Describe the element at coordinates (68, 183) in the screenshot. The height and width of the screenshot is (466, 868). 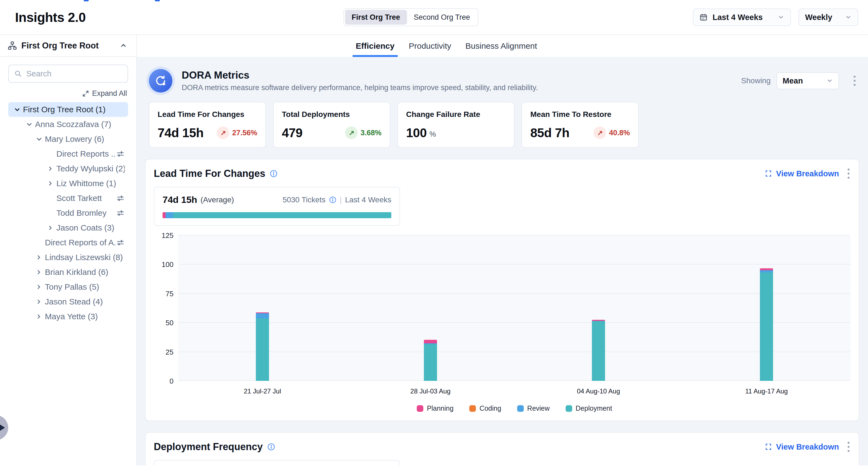
I see `tree-item-liz-whittome-1: Liz Whittome (1)` at that location.